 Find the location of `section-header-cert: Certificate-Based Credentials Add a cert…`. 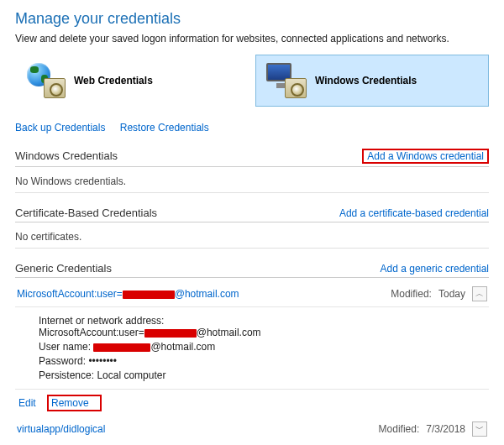

section-header-cert: Certificate-Based Credentials Add a cert… is located at coordinates (252, 215).